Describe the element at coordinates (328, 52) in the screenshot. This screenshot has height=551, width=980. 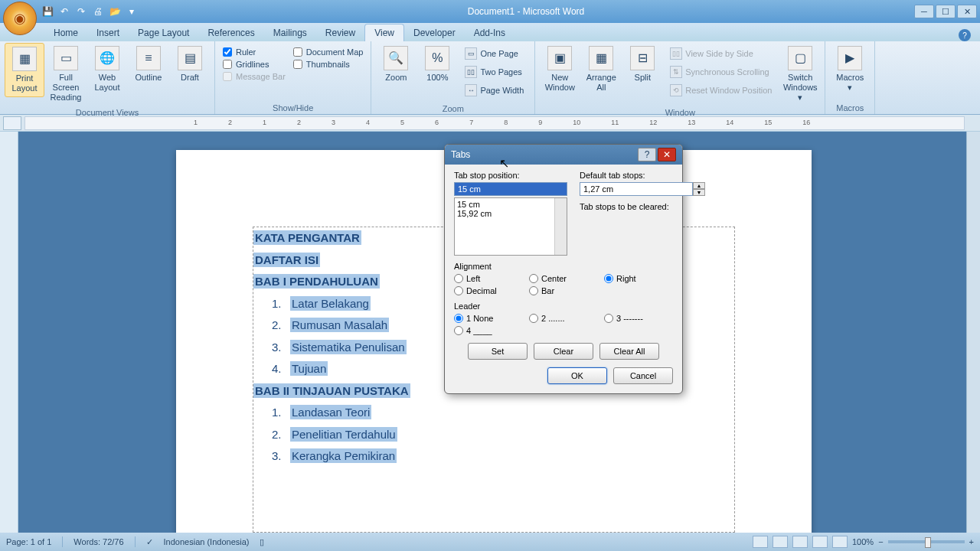
I see `document-map-checkbox: Document Map` at that location.